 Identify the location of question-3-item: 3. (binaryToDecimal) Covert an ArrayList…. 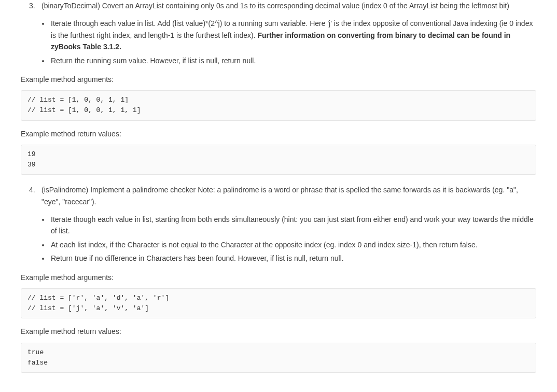
(289, 6).